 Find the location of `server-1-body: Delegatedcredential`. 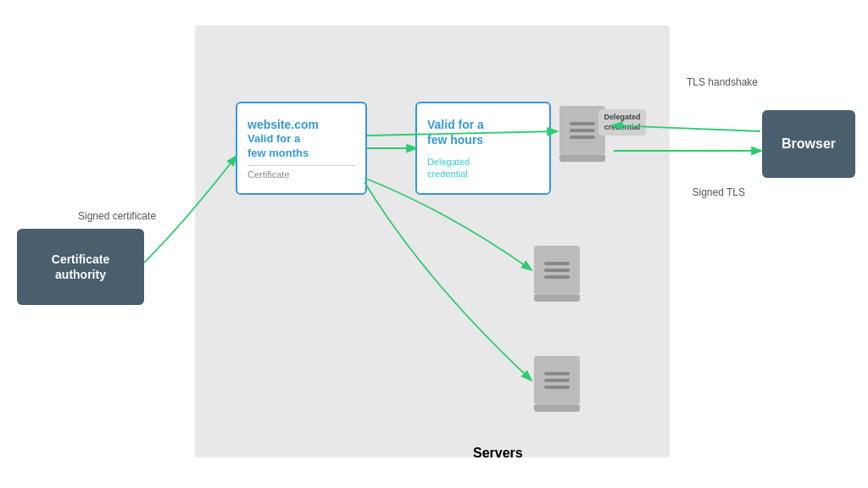

server-1-body: Delegatedcredential is located at coordinates (582, 130).